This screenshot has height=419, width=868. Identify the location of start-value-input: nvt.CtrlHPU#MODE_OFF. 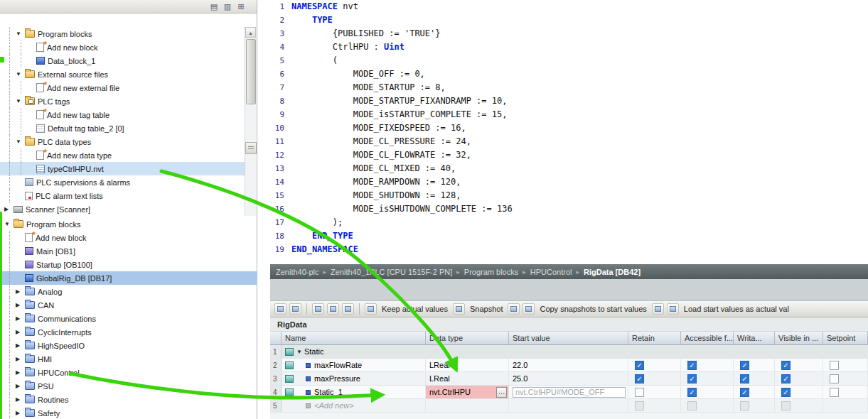
(569, 392).